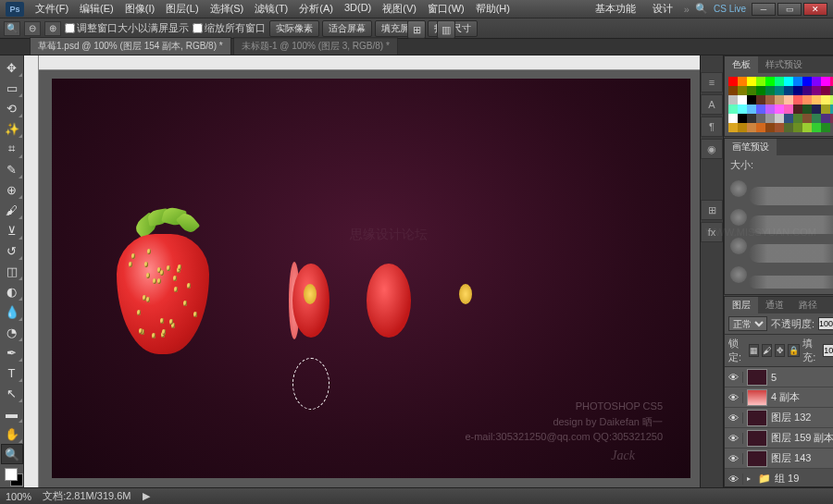  What do you see at coordinates (12, 169) in the screenshot?
I see `eyedropper-tool-icon: ✎` at bounding box center [12, 169].